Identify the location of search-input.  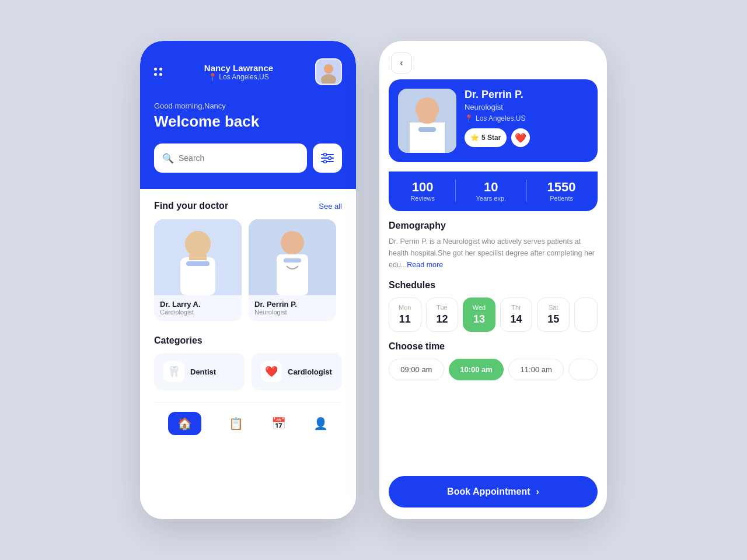
(239, 158).